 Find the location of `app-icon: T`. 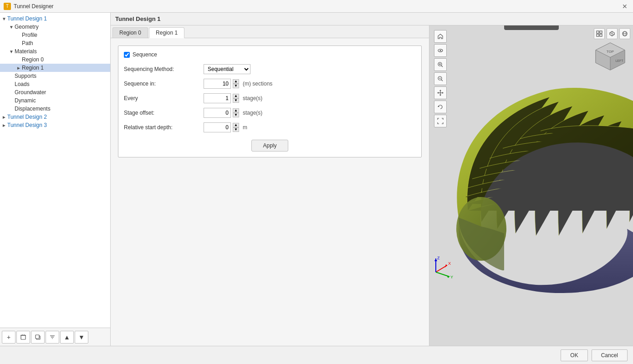

app-icon: T is located at coordinates (7, 6).